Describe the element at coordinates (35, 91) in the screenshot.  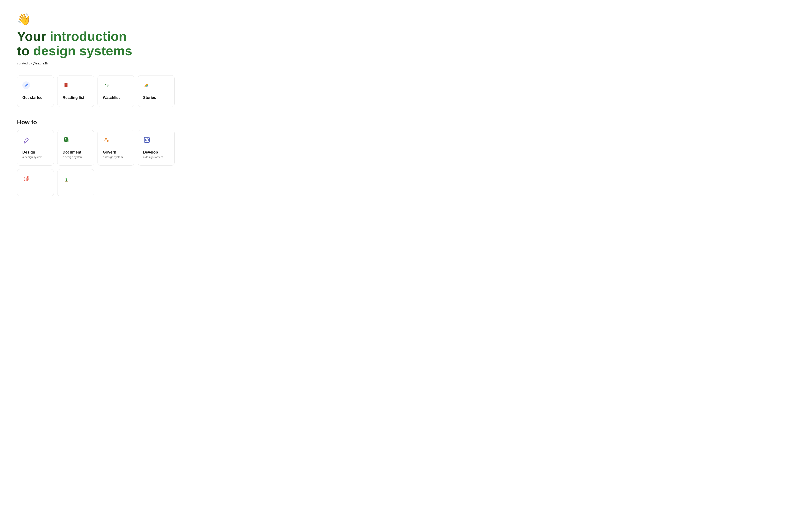
I see `card-get-started: Get started` at that location.